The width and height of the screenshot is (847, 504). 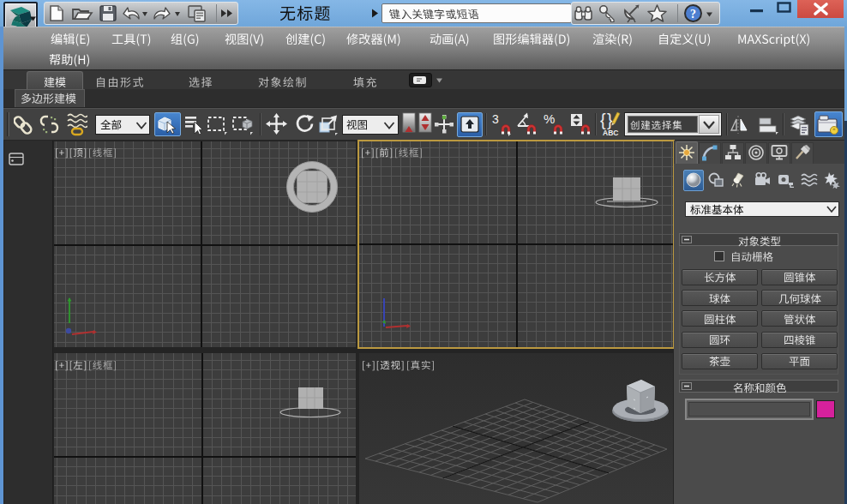 What do you see at coordinates (496, 119) in the screenshot?
I see `svg-text: 3` at bounding box center [496, 119].